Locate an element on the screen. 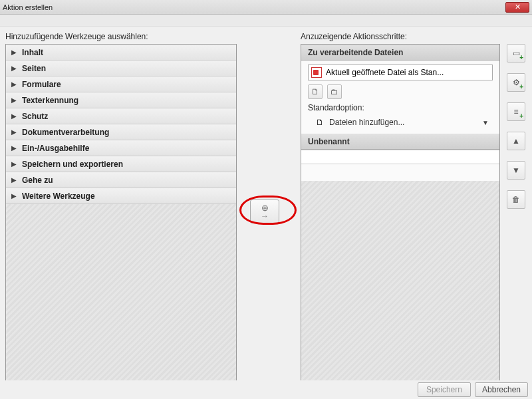 Image resolution: width=532 pixels, height=399 pixels. triangle-down-icon: ▼ is located at coordinates (516, 170).